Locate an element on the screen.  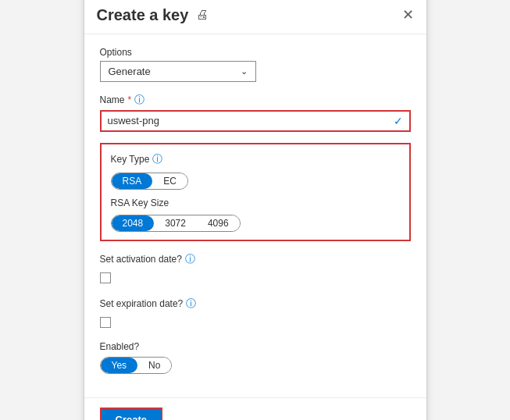
print-icon: 🖨 is located at coordinates (202, 15).